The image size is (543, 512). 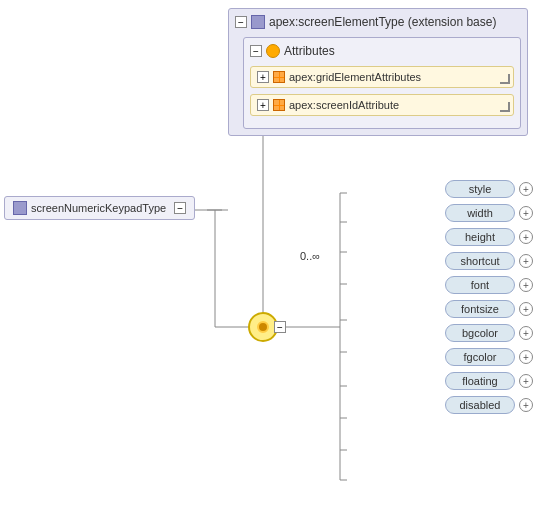 What do you see at coordinates (263, 77) in the screenshot?
I see `ref-grid-expand-btn: +` at bounding box center [263, 77].